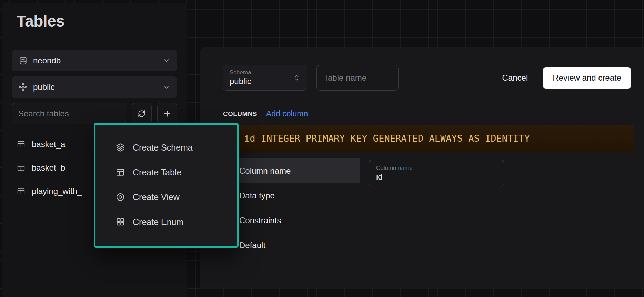  What do you see at coordinates (94, 114) in the screenshot?
I see `search-row` at bounding box center [94, 114].